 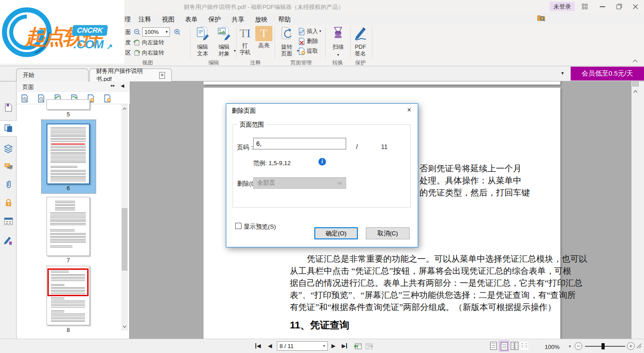 What do you see at coordinates (8, 149) in the screenshot?
I see `layers-panel-button` at bounding box center [8, 149].